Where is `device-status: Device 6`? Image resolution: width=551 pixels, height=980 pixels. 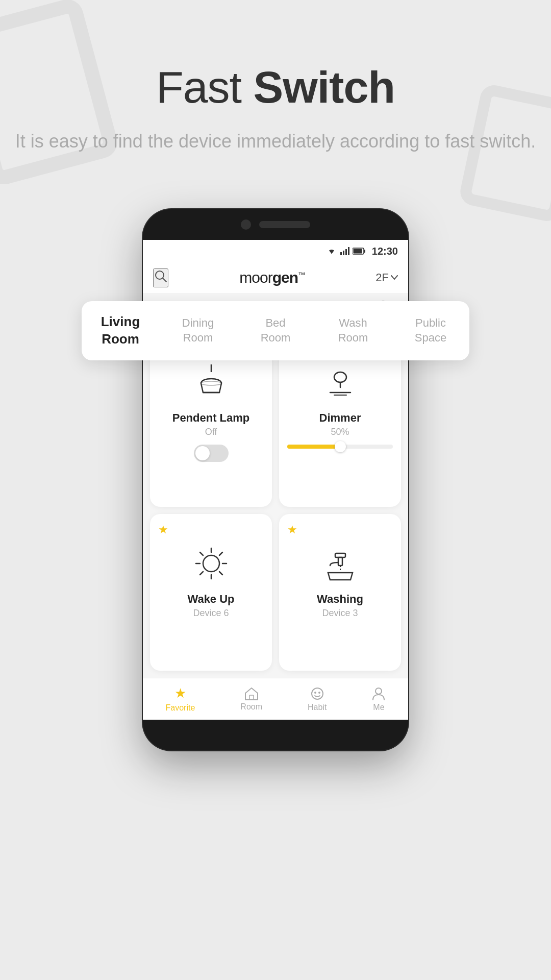 device-status: Device 6 is located at coordinates (211, 614).